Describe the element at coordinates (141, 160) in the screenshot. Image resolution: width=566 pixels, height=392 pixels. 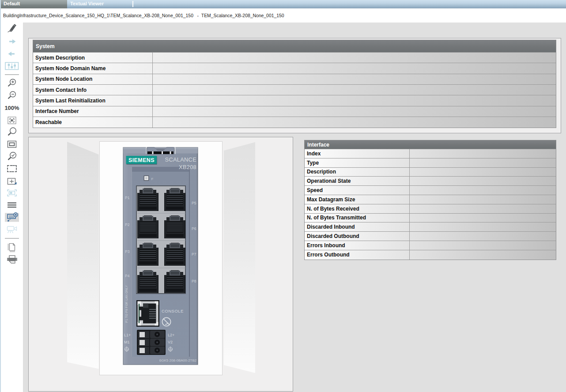
I see `svg-text: SIEMENS` at that location.